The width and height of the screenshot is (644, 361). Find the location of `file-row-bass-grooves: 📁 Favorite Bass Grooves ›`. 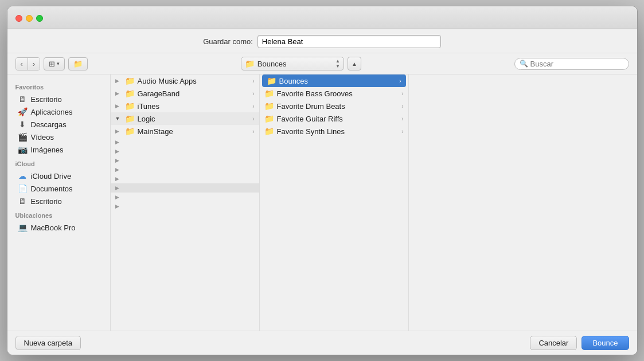

file-row-bass-grooves: 📁 Favorite Bass Grooves › is located at coordinates (334, 93).